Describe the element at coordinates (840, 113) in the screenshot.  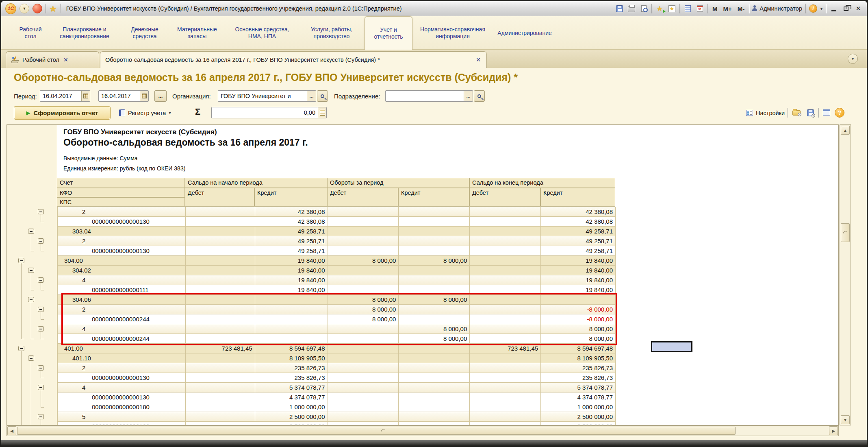
I see `help-button: ?` at that location.